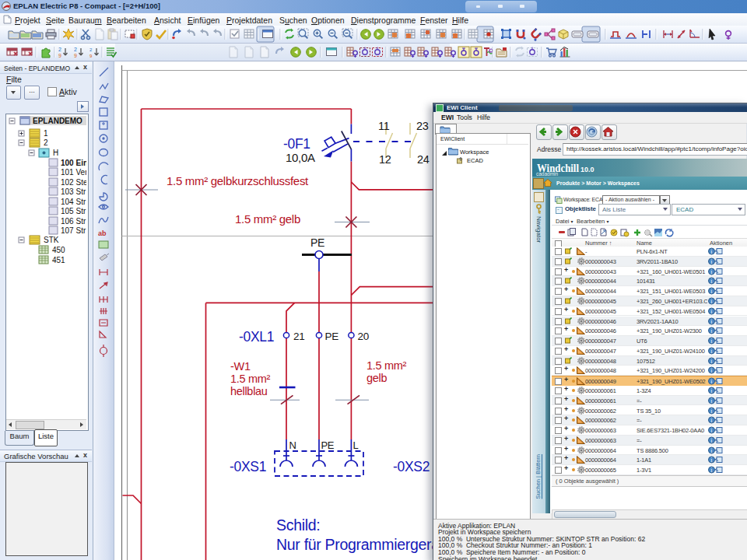 The image size is (747, 560). Describe the element at coordinates (56, 152) in the screenshot. I see `svg-text: H` at that location.